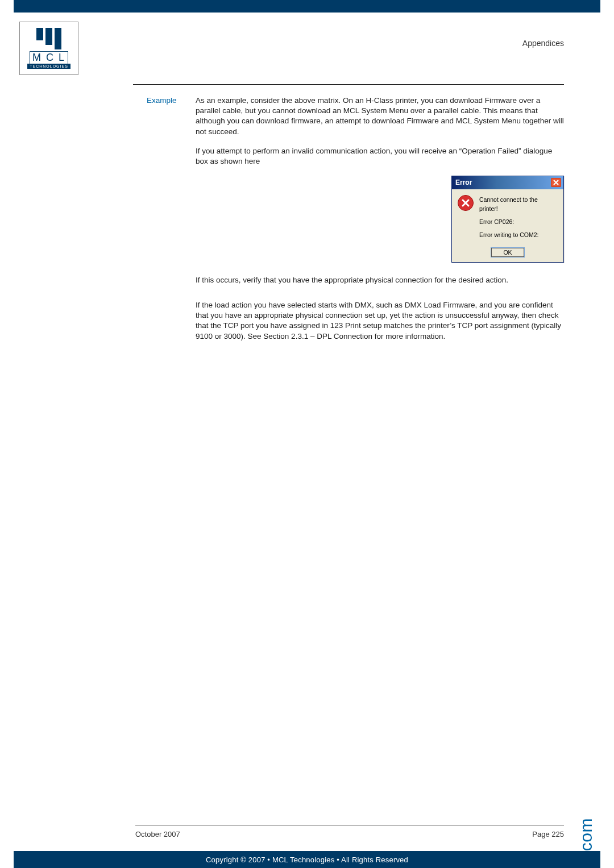  I want to click on section-heading: Appendices, so click(544, 43).